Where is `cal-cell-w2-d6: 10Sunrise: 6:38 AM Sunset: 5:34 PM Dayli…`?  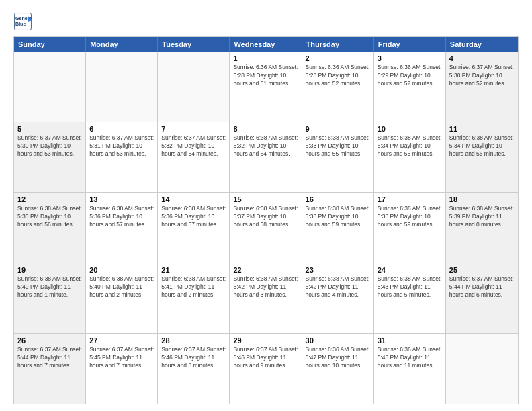
cal-cell-w2-d6: 10Sunrise: 6:38 AM Sunset: 5:34 PM Dayli… is located at coordinates (410, 157).